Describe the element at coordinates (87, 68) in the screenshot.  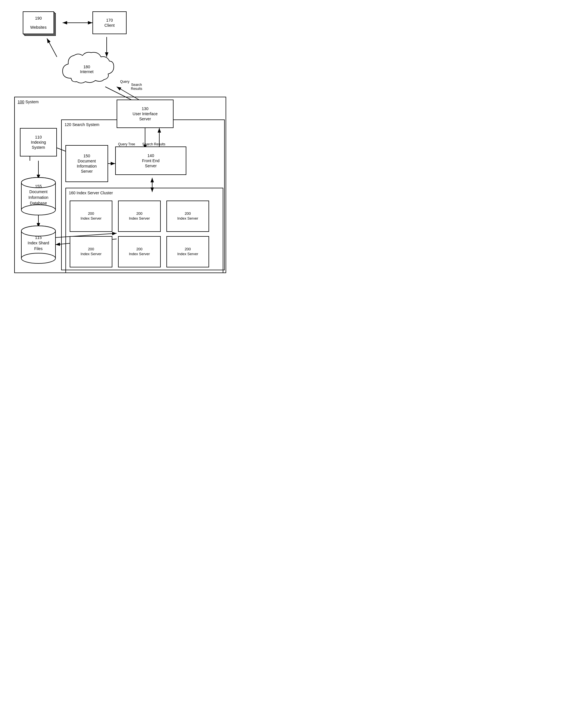
I see `cloud-svg: 180 Internet` at that location.